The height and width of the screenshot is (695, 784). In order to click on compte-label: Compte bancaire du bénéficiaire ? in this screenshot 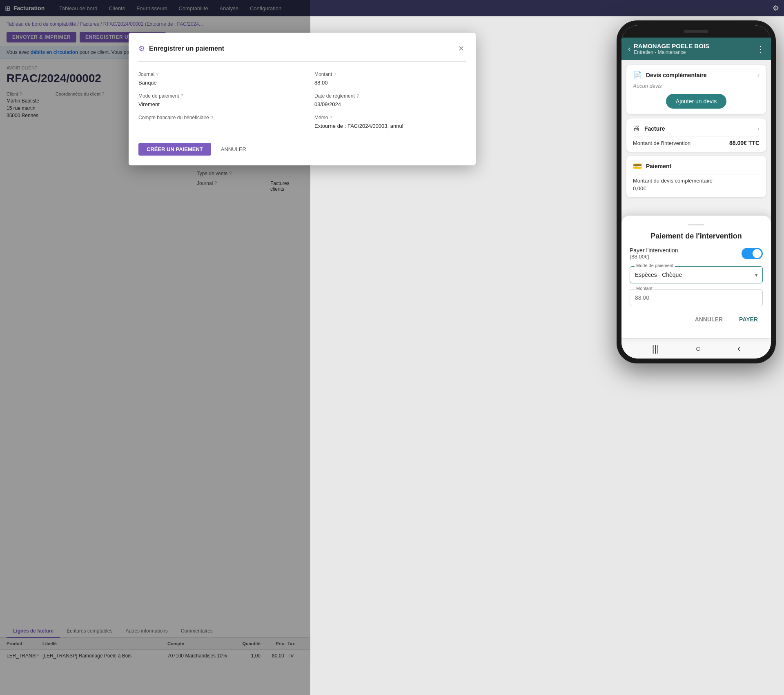, I will do `click(214, 118)`.